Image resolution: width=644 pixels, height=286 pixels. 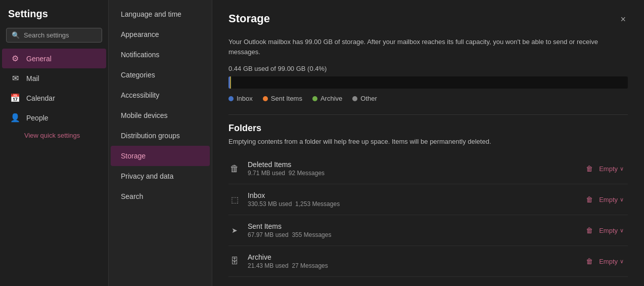 I want to click on folder-left-inbox: ⬚ Inbox 330.53 MB used 1,253 Messages, so click(x=284, y=199).